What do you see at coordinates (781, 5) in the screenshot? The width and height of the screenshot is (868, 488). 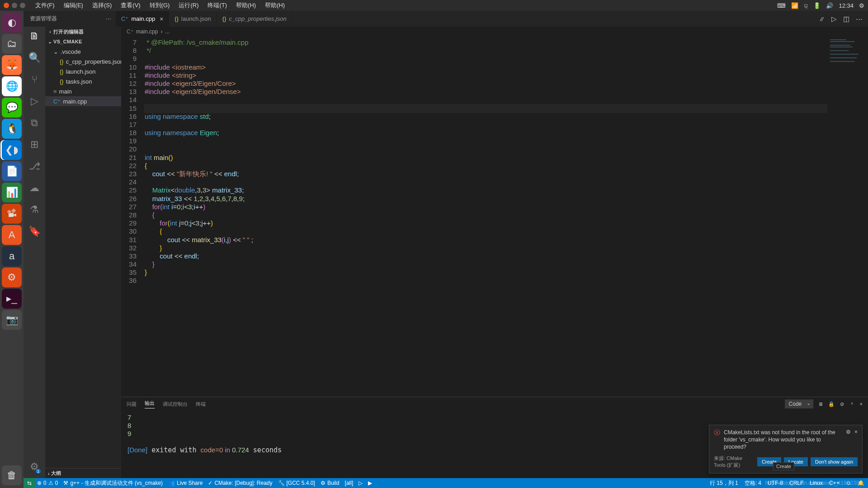 I see `keyboard-icon: ⌨` at bounding box center [781, 5].